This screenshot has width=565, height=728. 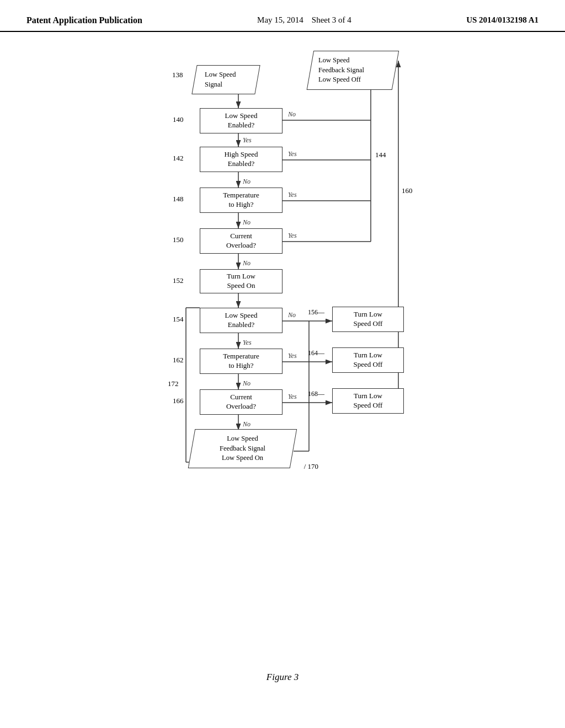 What do you see at coordinates (241, 361) in the screenshot?
I see `node-162: Temperatureto High? 162` at bounding box center [241, 361].